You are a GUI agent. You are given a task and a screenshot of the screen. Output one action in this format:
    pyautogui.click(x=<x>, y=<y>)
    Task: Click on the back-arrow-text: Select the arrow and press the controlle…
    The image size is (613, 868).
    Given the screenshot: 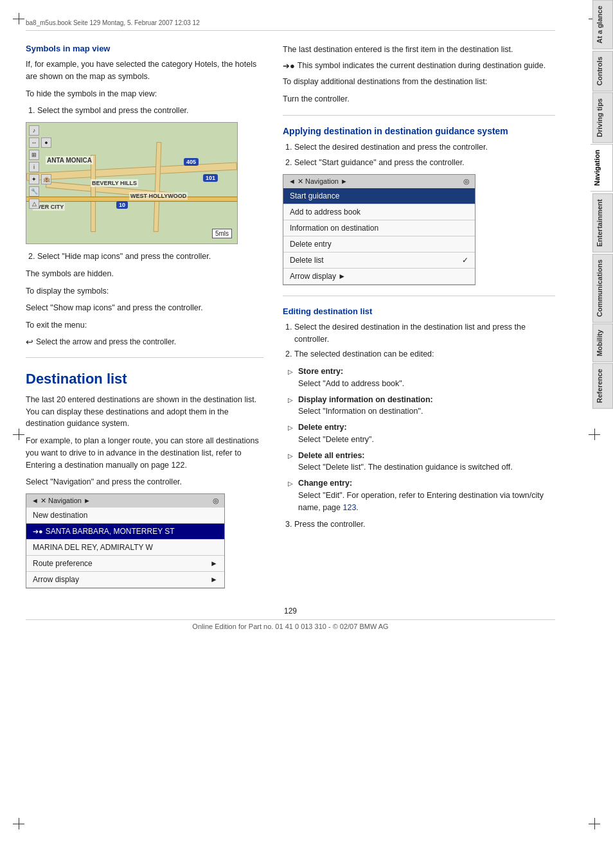 What is the action you would take?
    pyautogui.click(x=106, y=342)
    